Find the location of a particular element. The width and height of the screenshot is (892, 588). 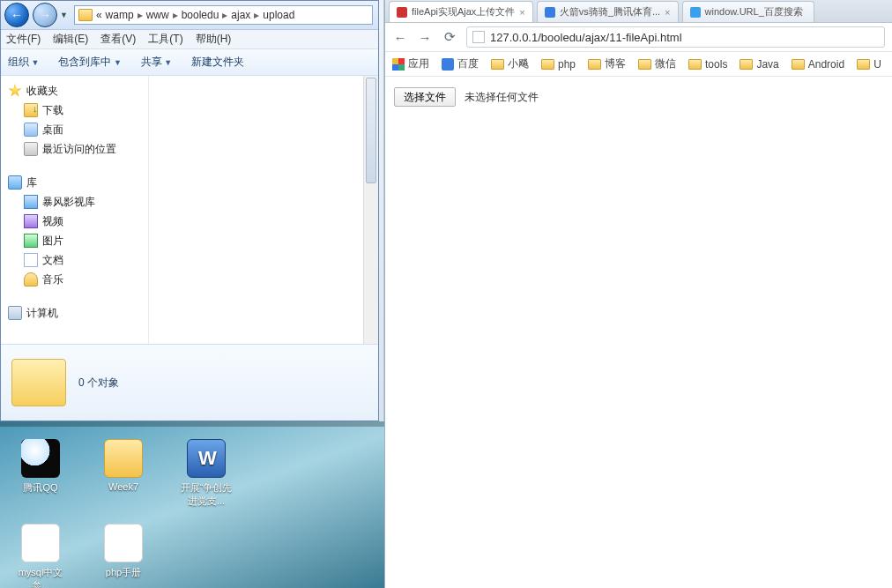

menu-help: 帮助(H) is located at coordinates (213, 39).